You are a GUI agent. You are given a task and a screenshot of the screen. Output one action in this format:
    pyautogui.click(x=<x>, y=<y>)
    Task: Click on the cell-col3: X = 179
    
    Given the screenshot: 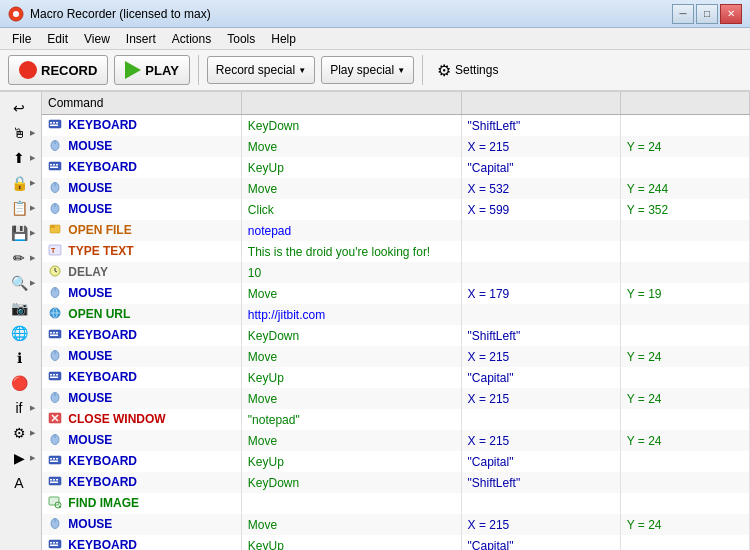 What is the action you would take?
    pyautogui.click(x=540, y=294)
    